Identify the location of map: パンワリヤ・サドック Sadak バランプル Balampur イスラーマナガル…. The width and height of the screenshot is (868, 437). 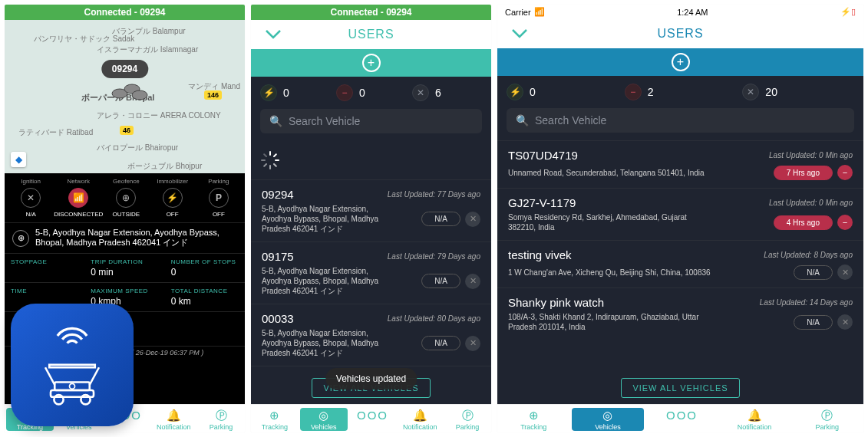
(124, 97).